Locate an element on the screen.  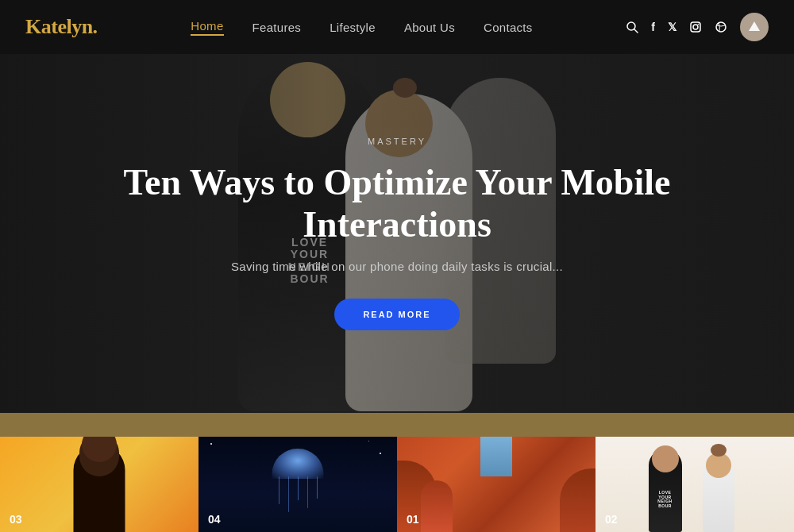
nav-about: About Us is located at coordinates (430, 27).